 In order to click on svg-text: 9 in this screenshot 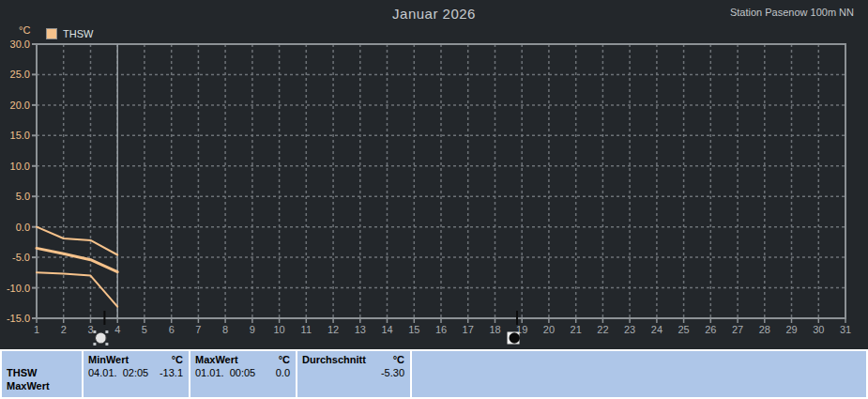, I will do `click(252, 330)`.